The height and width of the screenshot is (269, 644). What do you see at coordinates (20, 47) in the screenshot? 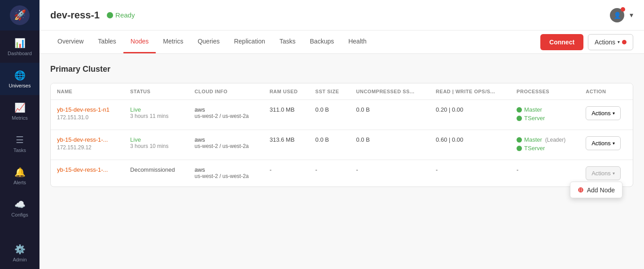
I see `sidebar-item-dashboard: 📊 Dashboard` at bounding box center [20, 47].